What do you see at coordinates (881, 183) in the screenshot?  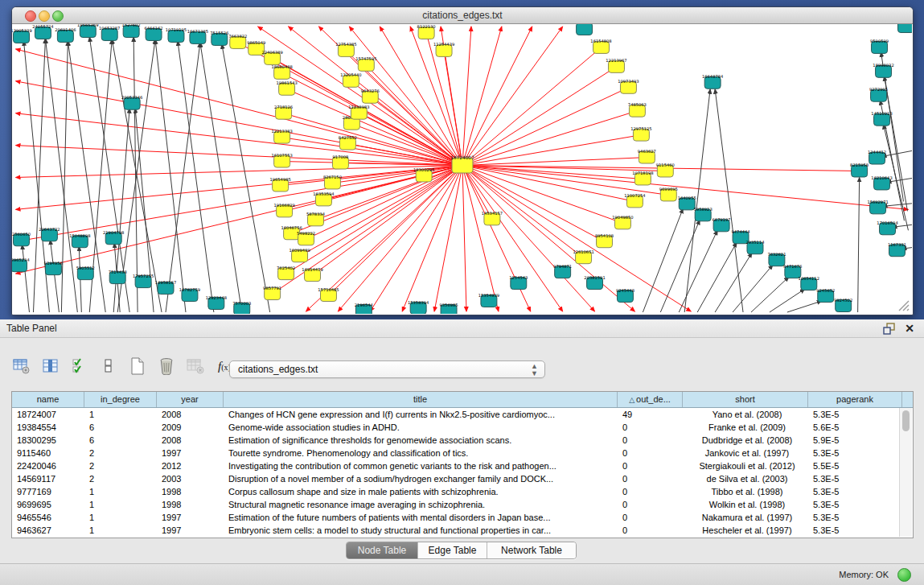 I see `graph-node: 16210643` at bounding box center [881, 183].